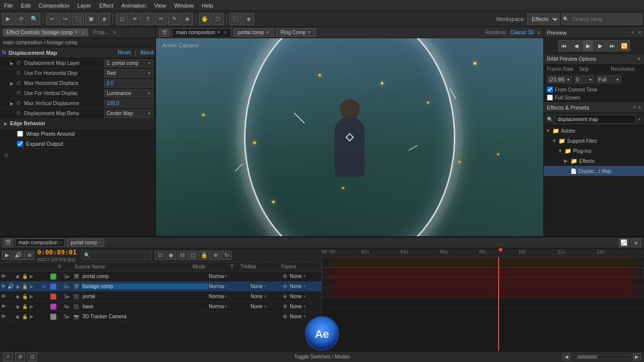  Describe the element at coordinates (145, 317) in the screenshot. I see `layer-5-name: 3D Tracker Camera` at that location.